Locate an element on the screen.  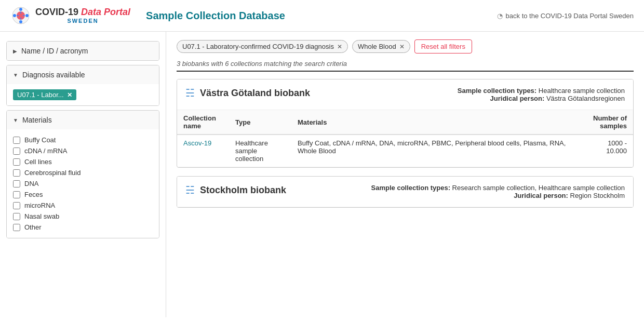
material-label: Feces is located at coordinates (33, 194).